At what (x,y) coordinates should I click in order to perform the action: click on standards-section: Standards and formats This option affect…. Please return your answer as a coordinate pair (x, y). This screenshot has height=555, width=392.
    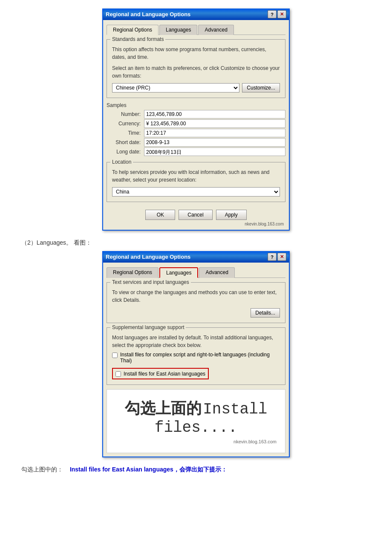
    Looking at the image, I should click on (196, 69).